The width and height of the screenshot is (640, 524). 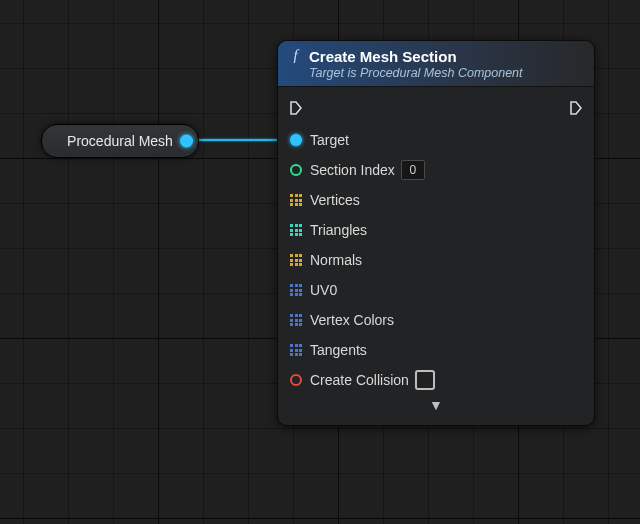 What do you see at coordinates (576, 108) in the screenshot?
I see `exec-output-pin` at bounding box center [576, 108].